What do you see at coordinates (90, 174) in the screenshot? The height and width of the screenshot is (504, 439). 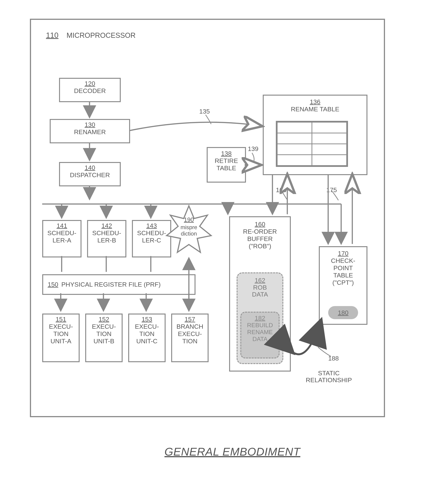 I see `dispatcher-block: 140 DISPATCHER` at bounding box center [90, 174].